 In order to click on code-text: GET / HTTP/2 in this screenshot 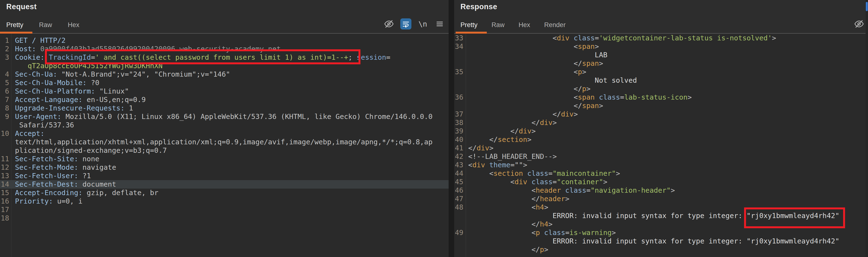, I will do `click(33, 40)`.